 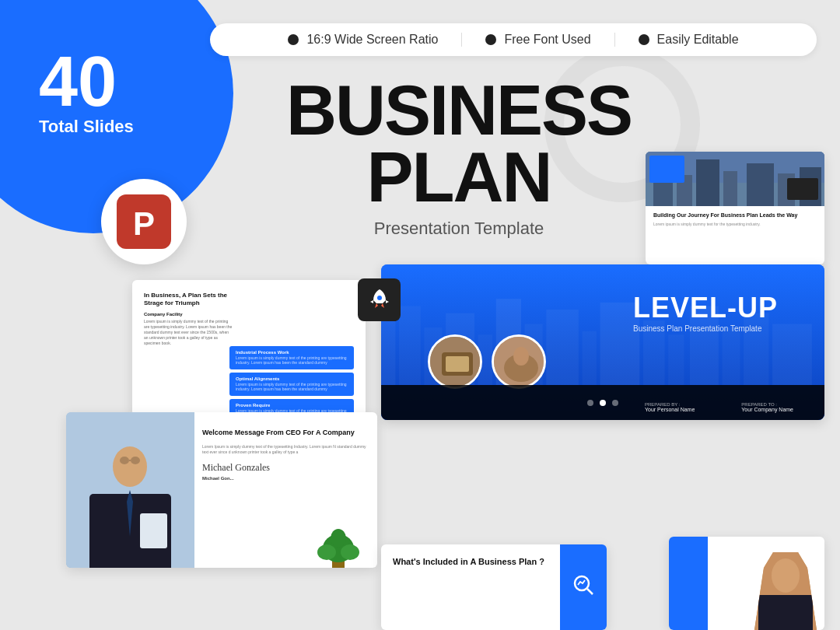 I want to click on prepared-section: PREPARED BY : Your Personal Name PREPARE…, so click(x=719, y=408).